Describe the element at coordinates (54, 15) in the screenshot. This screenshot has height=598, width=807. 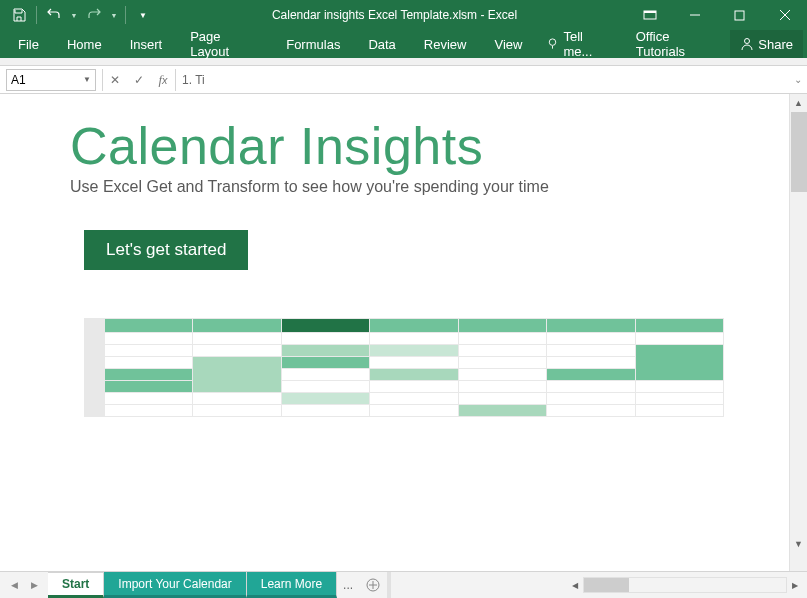
I see `undo-icon` at that location.